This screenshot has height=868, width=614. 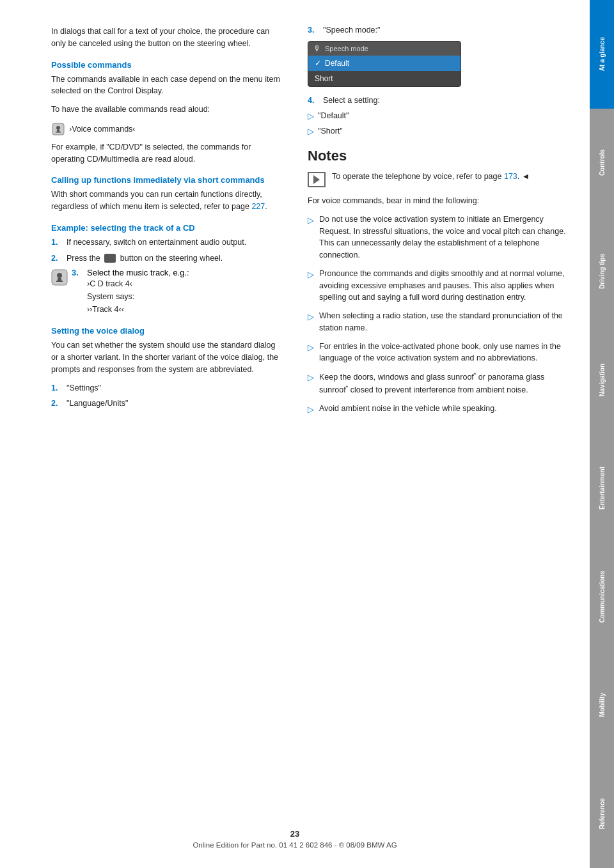 I want to click on speech-mode-title-bar: 🎙 Speech mode, so click(x=384, y=49).